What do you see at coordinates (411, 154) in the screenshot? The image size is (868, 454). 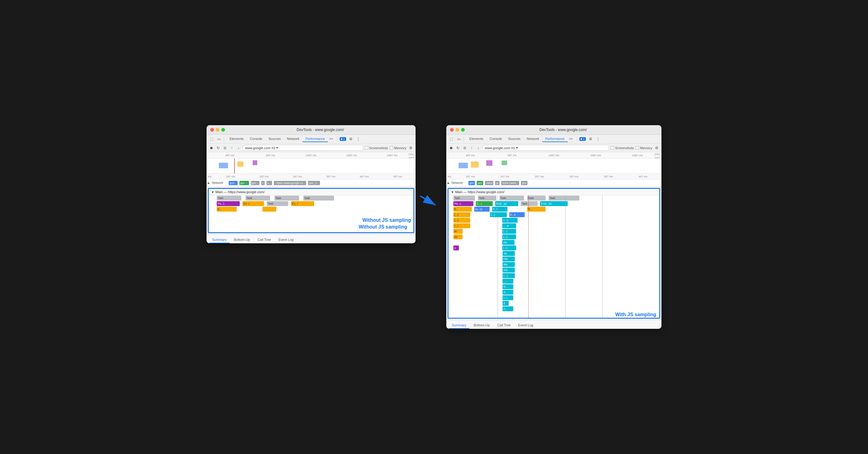 I see `cpu-label: CPU` at bounding box center [411, 154].